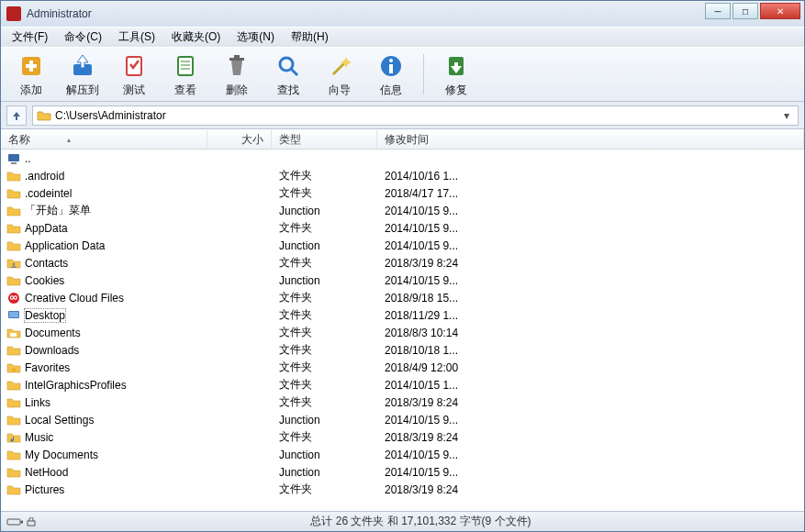  What do you see at coordinates (240, 139) in the screenshot?
I see `column-header-size: 大小` at bounding box center [240, 139].